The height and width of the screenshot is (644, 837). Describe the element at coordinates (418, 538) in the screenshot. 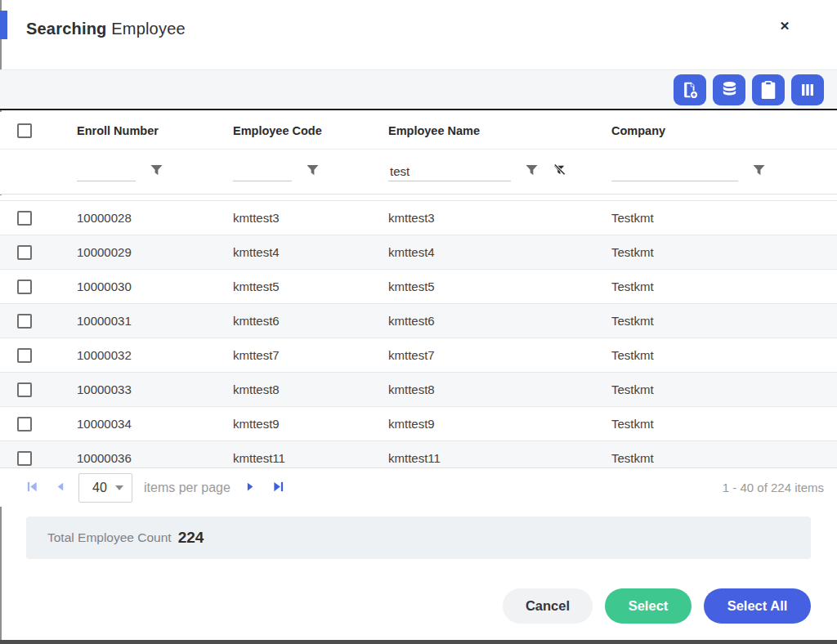

I see `total-count-bar: Total Employee Count 224` at that location.